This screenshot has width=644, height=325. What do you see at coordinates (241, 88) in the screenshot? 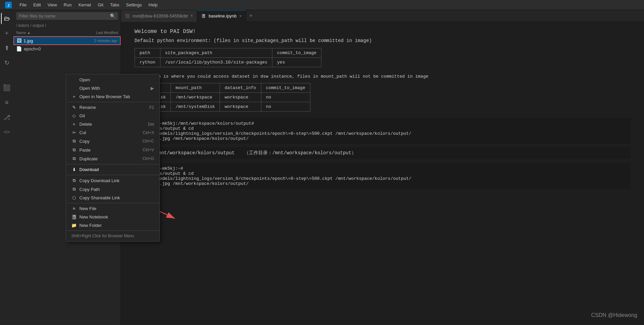
I see `table2-h2: dataset_info` at bounding box center [241, 88].